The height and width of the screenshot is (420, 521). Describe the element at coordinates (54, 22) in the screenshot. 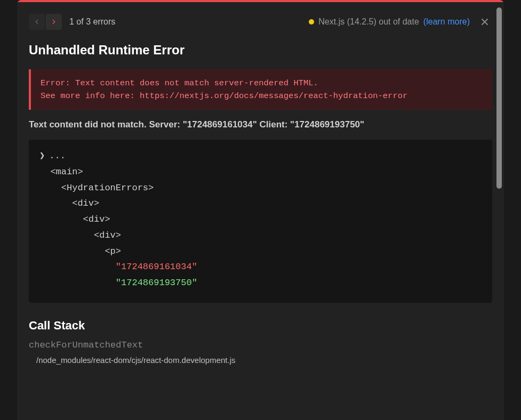

I see `chevron-right-icon` at that location.